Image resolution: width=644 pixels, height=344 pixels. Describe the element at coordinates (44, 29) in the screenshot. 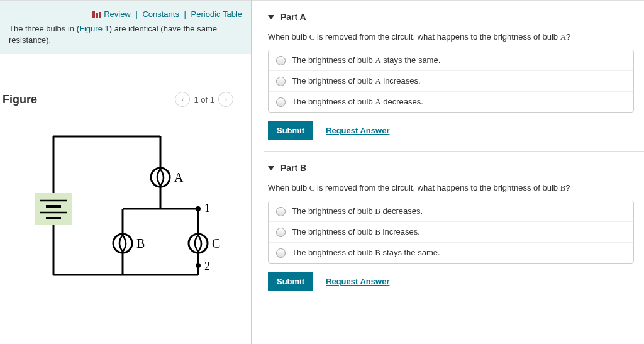

I see `intro-pre: The three bulbs in (` at that location.